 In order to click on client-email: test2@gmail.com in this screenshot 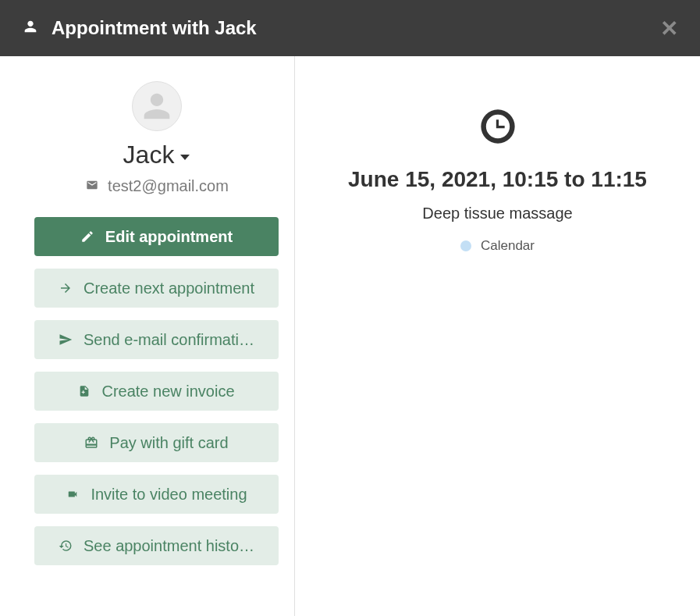, I will do `click(156, 186)`.